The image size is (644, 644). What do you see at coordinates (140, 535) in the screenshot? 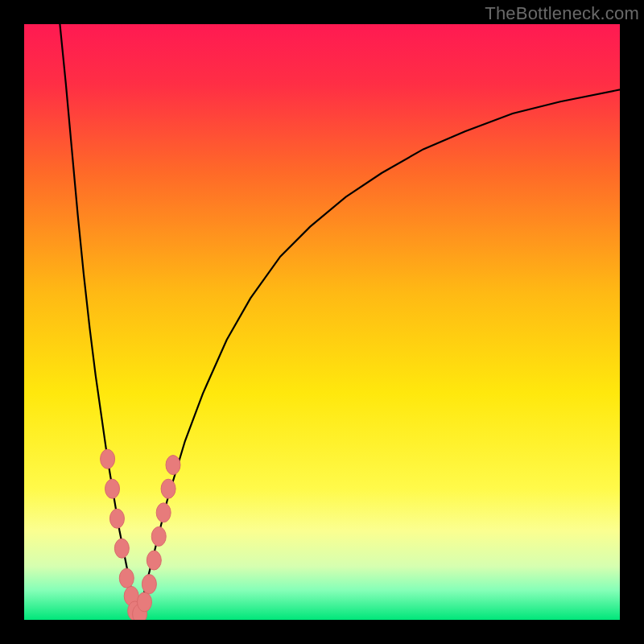
I see `scatter-dots` at bounding box center [140, 535].